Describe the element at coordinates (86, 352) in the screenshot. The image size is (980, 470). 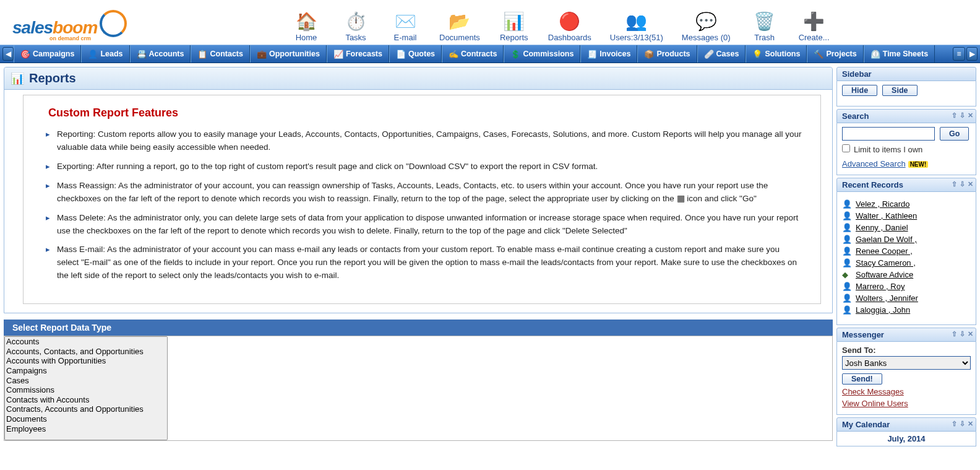
I see `data-type-option: Accounts, Contacts, and Opportunities` at that location.